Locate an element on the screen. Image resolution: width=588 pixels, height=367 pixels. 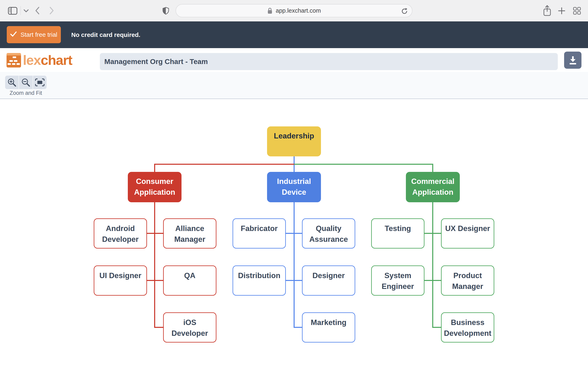
org-node-commercial-application: CommercialApplication is located at coordinates (433, 187).